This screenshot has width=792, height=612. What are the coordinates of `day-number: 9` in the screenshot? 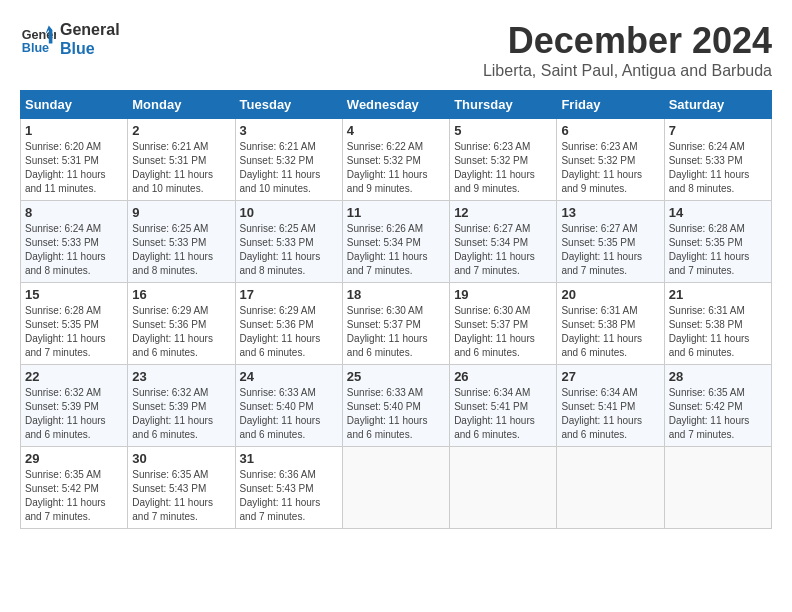 It's located at (181, 212).